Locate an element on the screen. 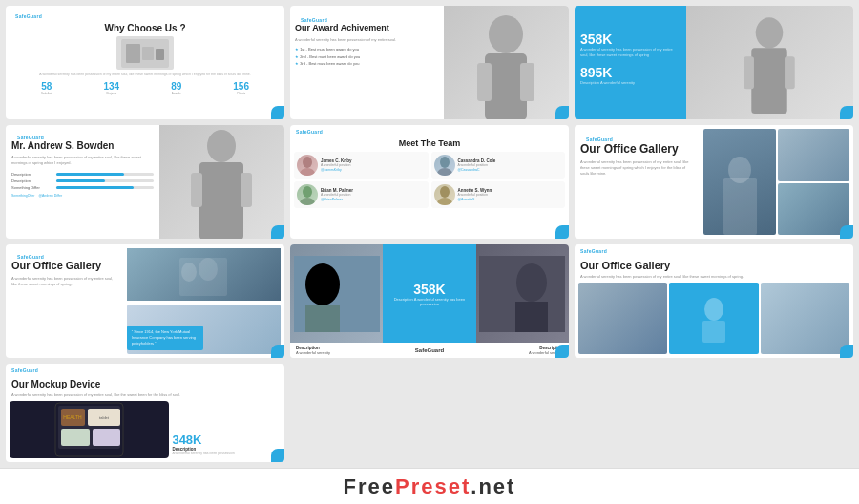 This screenshot has width=859, height=504. caption-3: Description A wonderful serenity is located at coordinates (546, 350).